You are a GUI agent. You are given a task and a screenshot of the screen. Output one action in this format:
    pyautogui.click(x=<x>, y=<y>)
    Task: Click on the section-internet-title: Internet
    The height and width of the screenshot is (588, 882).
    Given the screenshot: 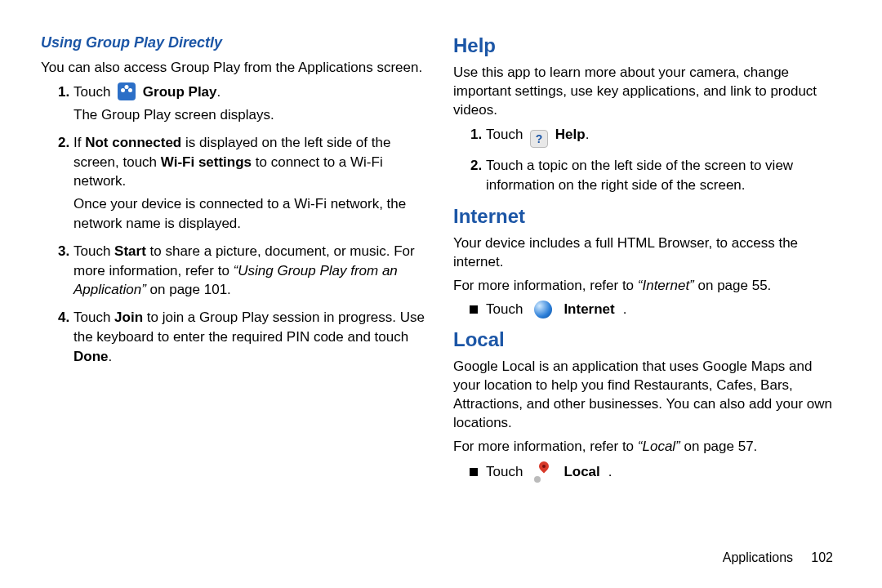 What is the action you would take?
    pyautogui.click(x=647, y=216)
    